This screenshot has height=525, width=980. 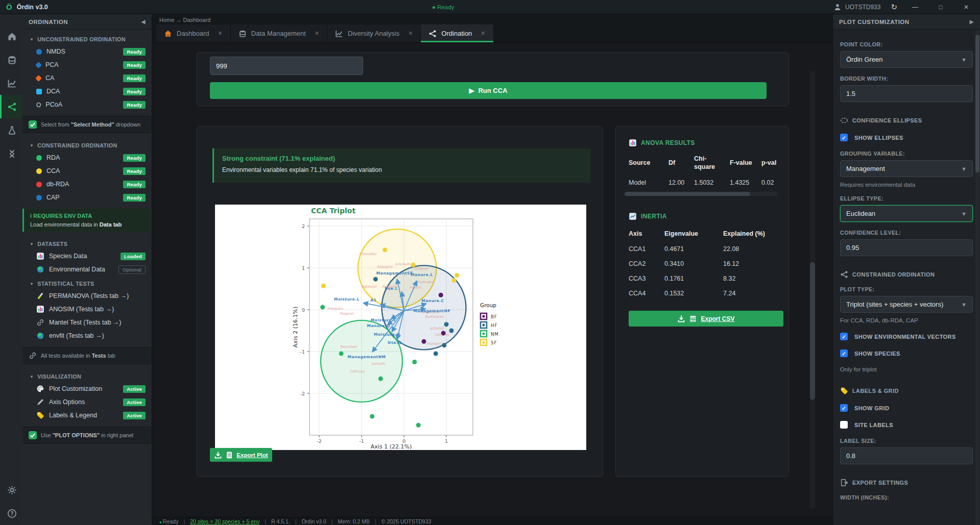 What do you see at coordinates (865, 59) in the screenshot?
I see `select-value: Ördin Green` at bounding box center [865, 59].